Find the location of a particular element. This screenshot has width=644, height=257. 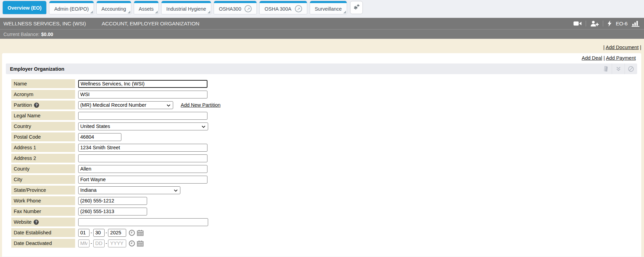

address-2-input is located at coordinates (143, 159).